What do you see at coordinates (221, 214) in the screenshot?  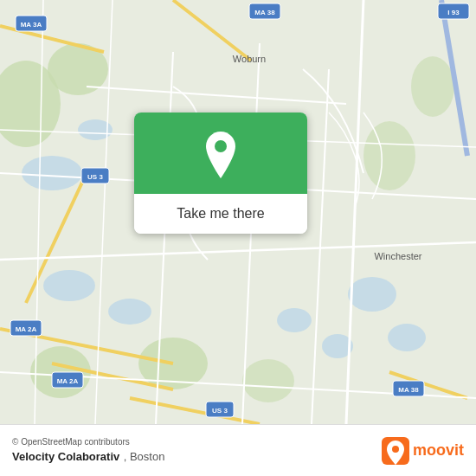 I see `take-me-there-button: Take me there` at bounding box center [221, 214].